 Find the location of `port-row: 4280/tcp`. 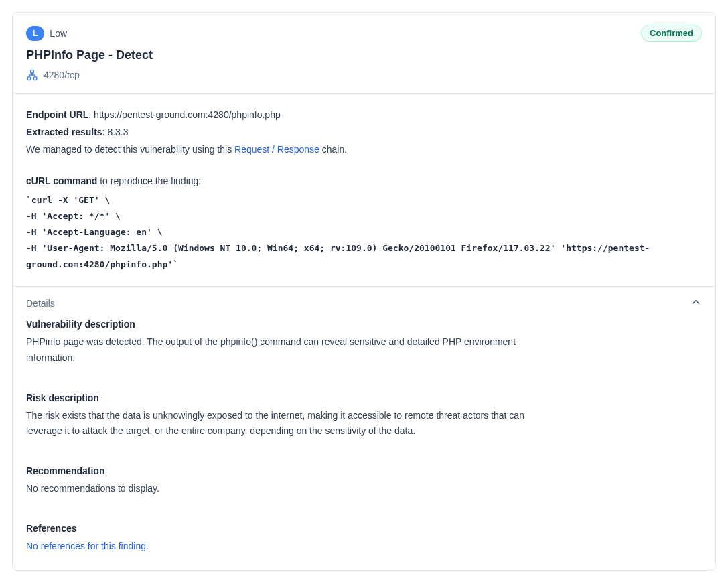

port-row: 4280/tcp is located at coordinates (364, 75).